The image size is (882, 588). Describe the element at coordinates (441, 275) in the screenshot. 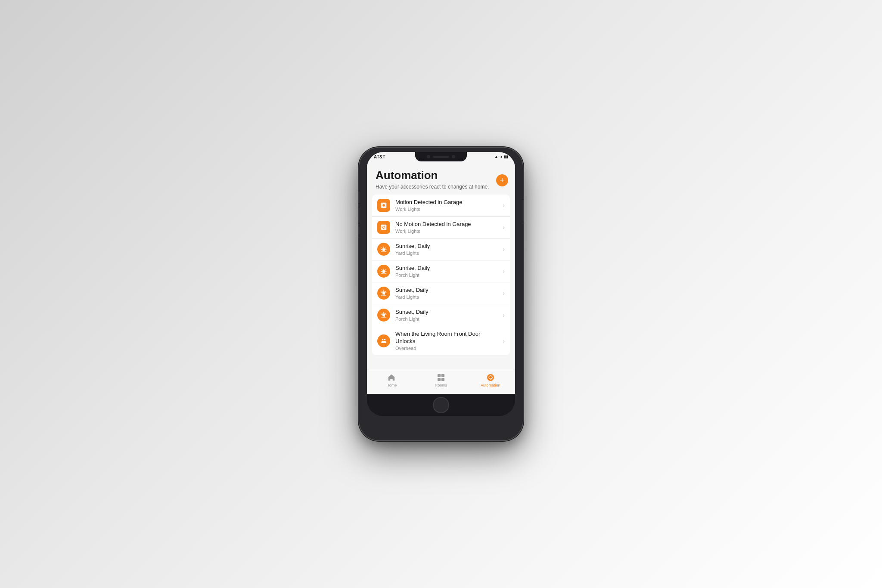

I see `automation-list: Motion Detected in Garage Work Lights ›` at that location.